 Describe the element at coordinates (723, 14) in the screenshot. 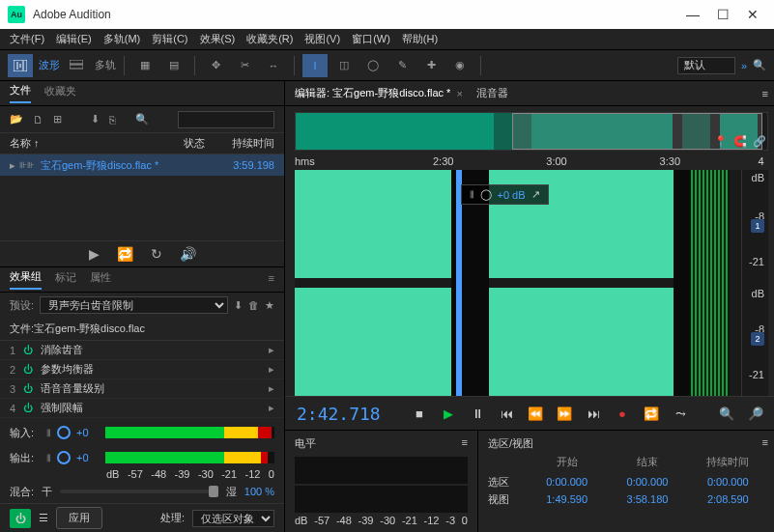

I see `maximize-button: ☐` at that location.